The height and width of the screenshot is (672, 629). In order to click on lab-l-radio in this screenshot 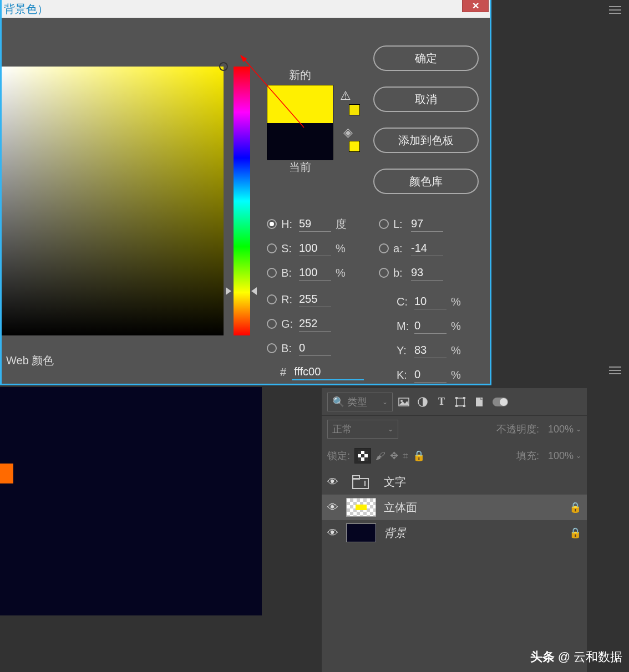, I will do `click(384, 224)`.